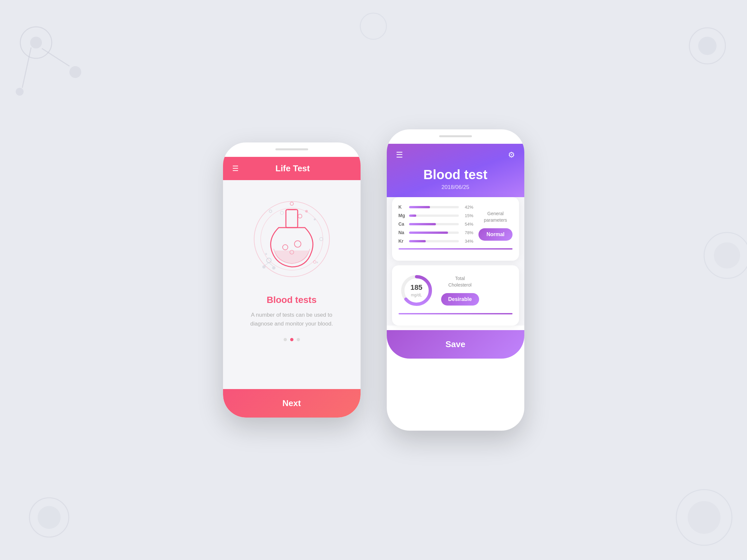  What do you see at coordinates (456, 226) in the screenshot?
I see `card-inner: K 42% Mg 15%` at bounding box center [456, 226].